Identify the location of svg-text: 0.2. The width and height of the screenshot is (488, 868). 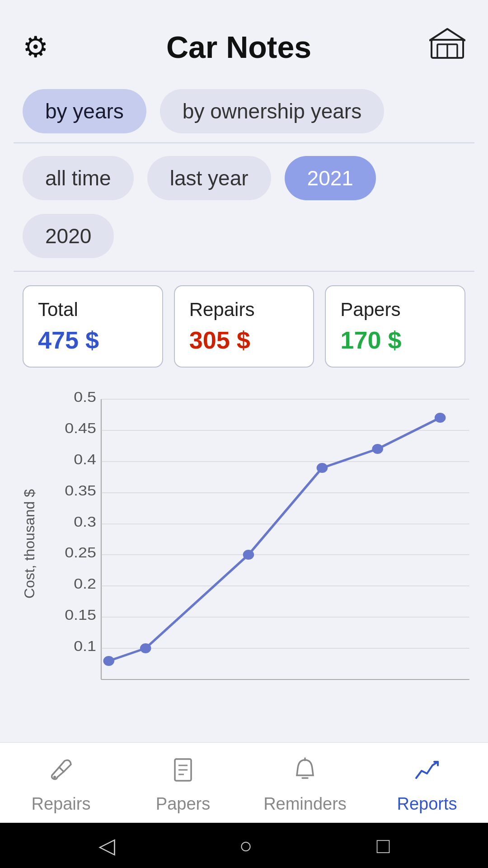
(85, 584).